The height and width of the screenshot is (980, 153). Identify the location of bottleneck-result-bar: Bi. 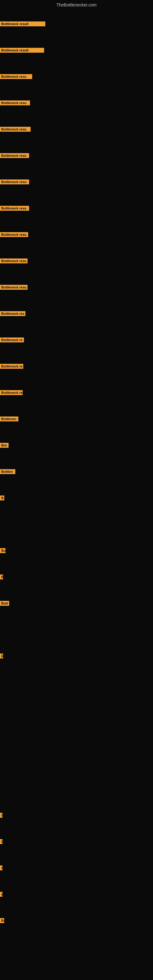
(2, 921).